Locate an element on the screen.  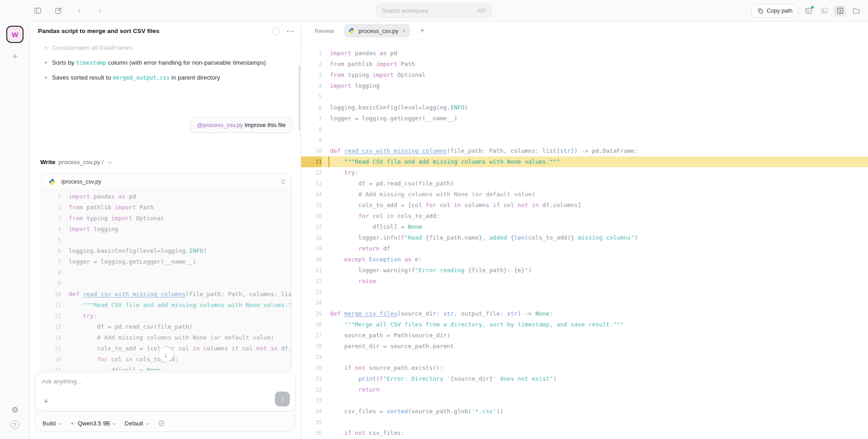
more-options-icon is located at coordinates (290, 32).